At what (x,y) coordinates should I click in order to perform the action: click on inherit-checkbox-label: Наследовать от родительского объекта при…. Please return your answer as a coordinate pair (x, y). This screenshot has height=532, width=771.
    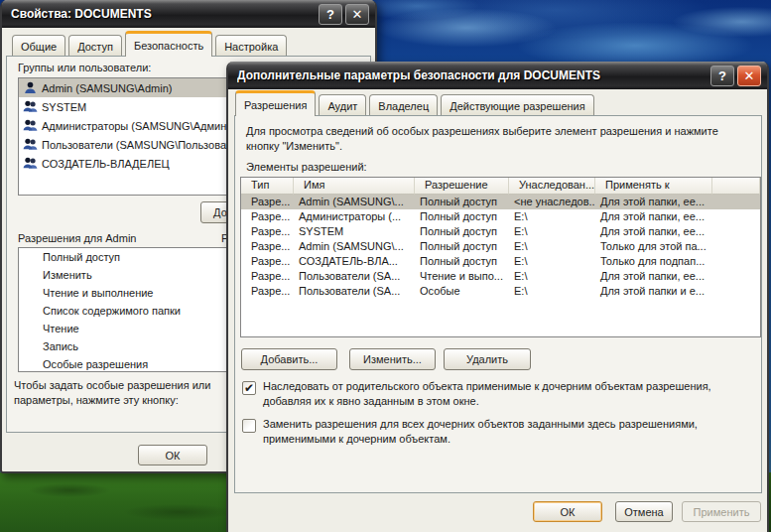
    Looking at the image, I should click on (508, 394).